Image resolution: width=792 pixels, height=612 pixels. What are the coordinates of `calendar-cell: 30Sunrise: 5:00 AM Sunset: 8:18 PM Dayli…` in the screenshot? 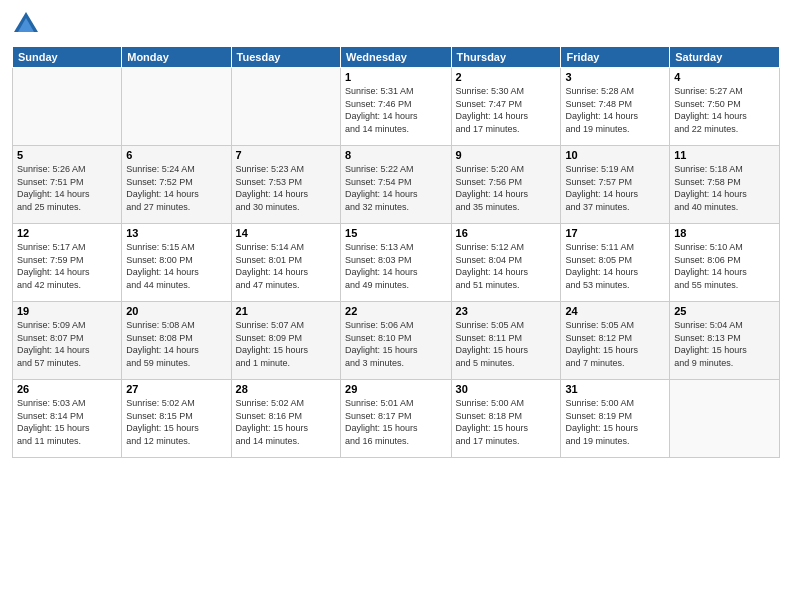 It's located at (506, 419).